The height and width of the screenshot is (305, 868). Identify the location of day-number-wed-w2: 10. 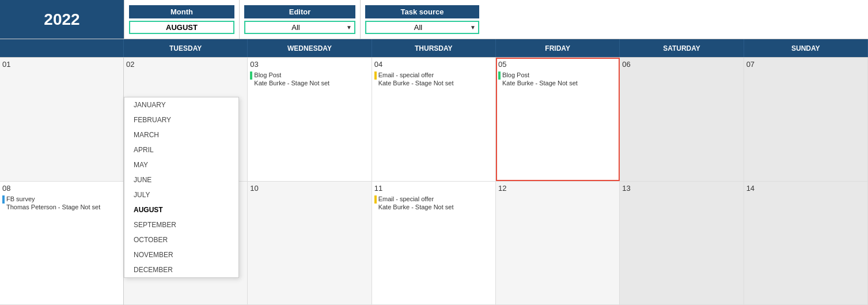
(309, 188).